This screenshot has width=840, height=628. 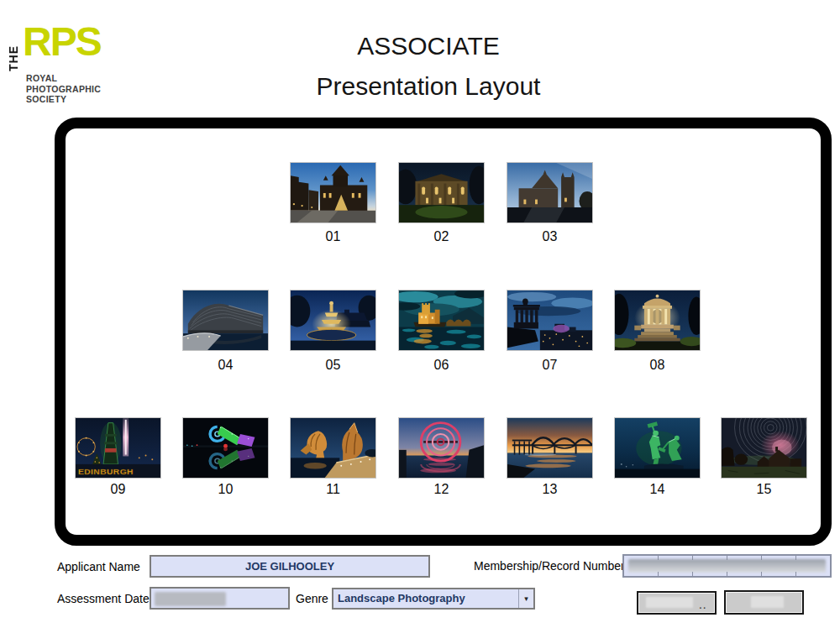 I want to click on museum-reflection-image, so click(x=225, y=321).